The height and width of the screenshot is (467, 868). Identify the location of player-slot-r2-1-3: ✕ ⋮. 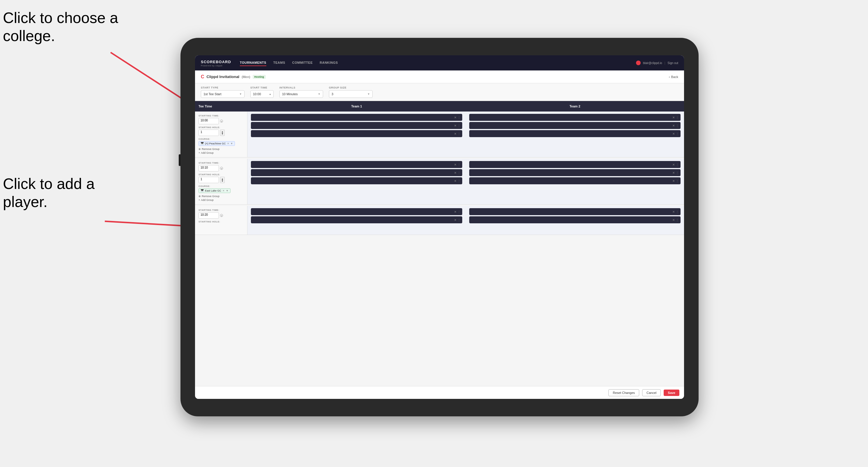
(356, 181).